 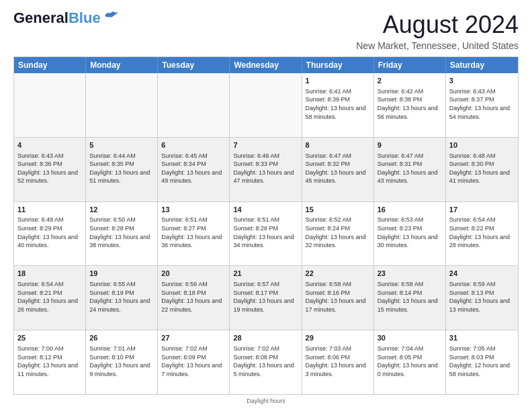 I want to click on day-number: 30, so click(x=410, y=338).